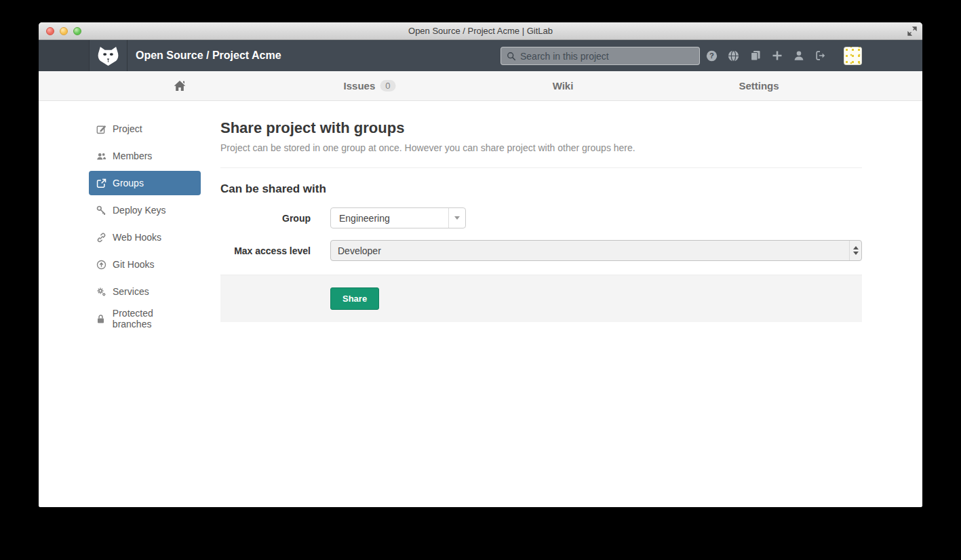 This screenshot has height=560, width=961. What do you see at coordinates (145, 264) in the screenshot?
I see `sidebar-item-git-hooks: Git Hooks` at bounding box center [145, 264].